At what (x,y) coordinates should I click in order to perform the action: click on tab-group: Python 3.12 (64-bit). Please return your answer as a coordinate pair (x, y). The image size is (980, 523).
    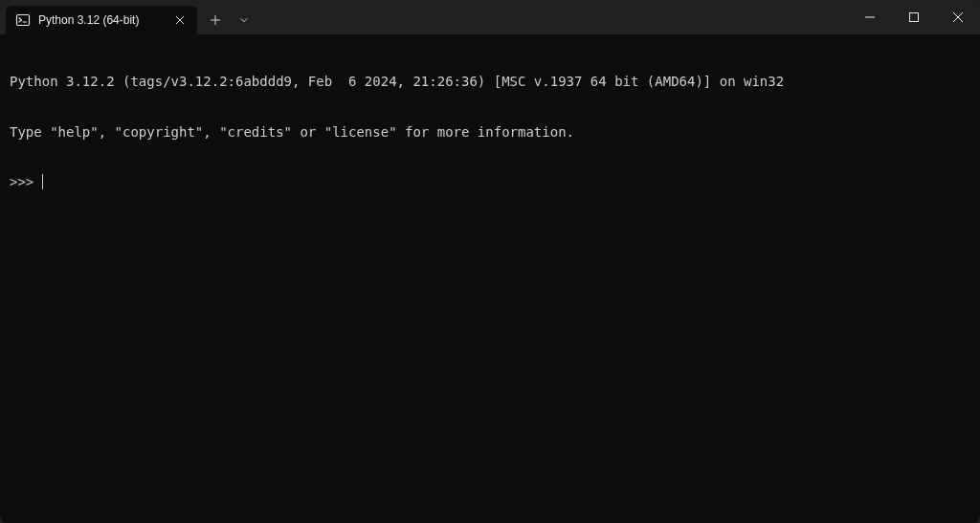
    Looking at the image, I should click on (99, 17).